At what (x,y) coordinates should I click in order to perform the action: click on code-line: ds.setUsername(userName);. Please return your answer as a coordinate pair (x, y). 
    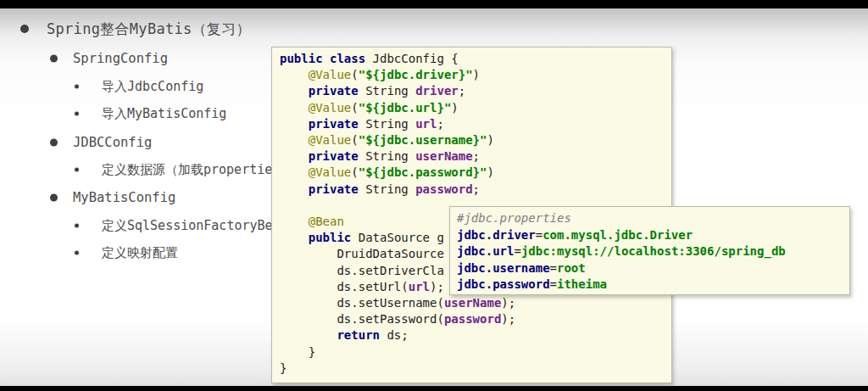
    Looking at the image, I should click on (476, 304).